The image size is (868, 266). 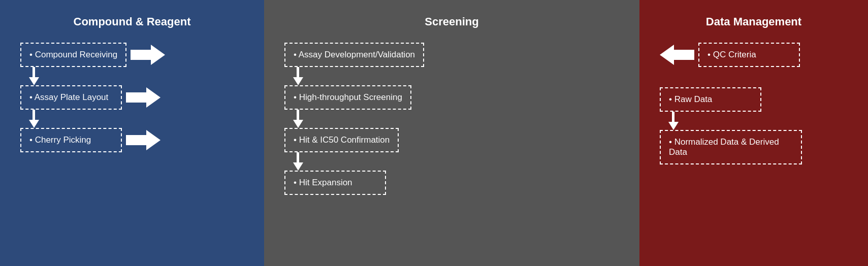 I want to click on raw-data-row: • Raw Data, so click(x=711, y=99).